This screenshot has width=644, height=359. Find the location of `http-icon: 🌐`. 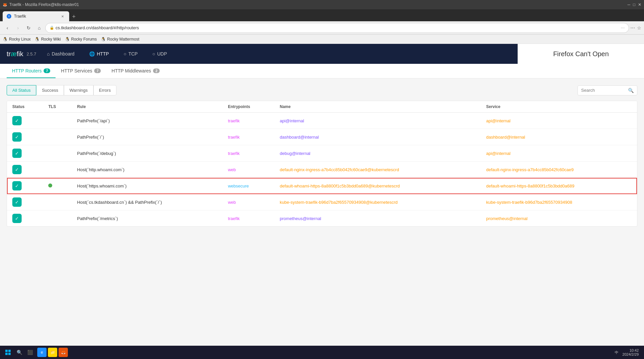

http-icon: 🌐 is located at coordinates (92, 54).